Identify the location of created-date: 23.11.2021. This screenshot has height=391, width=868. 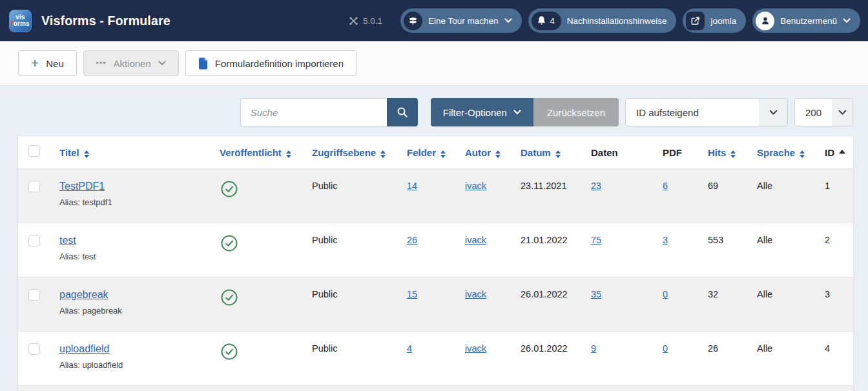
(555, 196).